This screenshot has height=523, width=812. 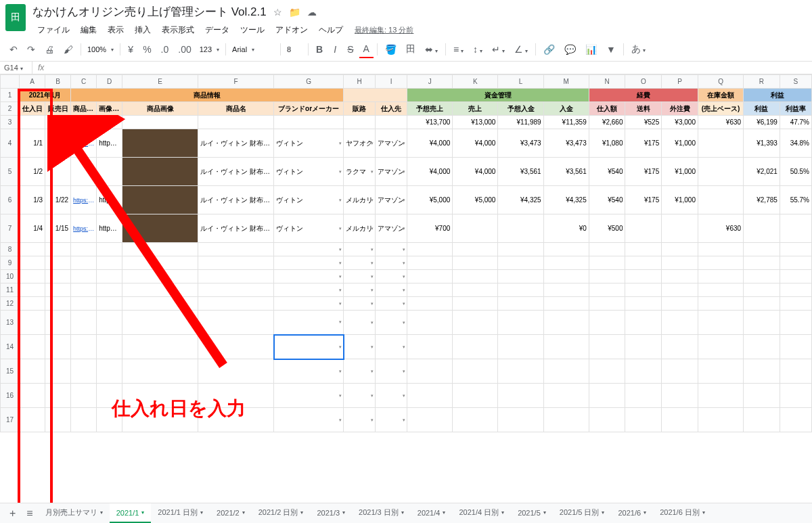 What do you see at coordinates (49, 49) in the screenshot?
I see `print-button: 🖨` at bounding box center [49, 49].